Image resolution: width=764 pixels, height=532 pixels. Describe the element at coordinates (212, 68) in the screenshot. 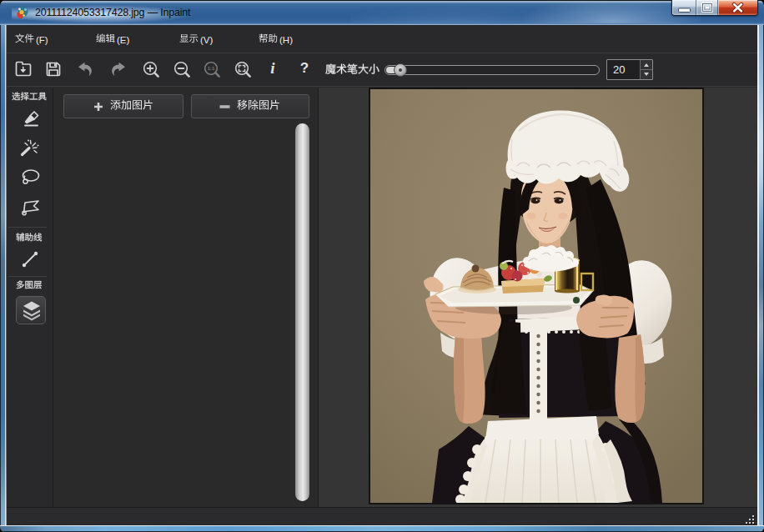

I see `svg-text: 1:1` at that location.